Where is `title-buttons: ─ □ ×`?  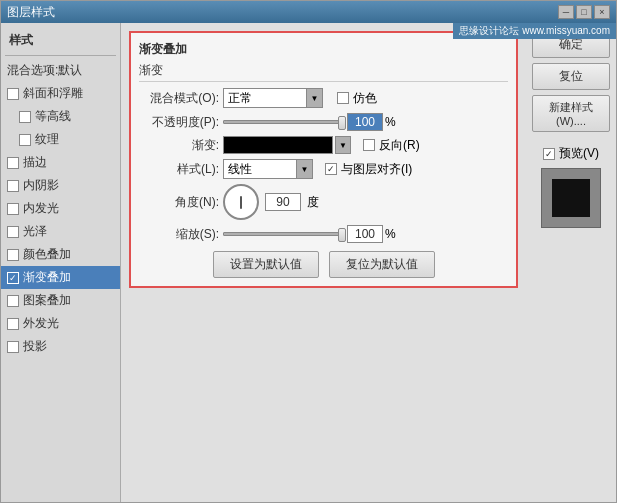 title-buttons: ─ □ × is located at coordinates (584, 12).